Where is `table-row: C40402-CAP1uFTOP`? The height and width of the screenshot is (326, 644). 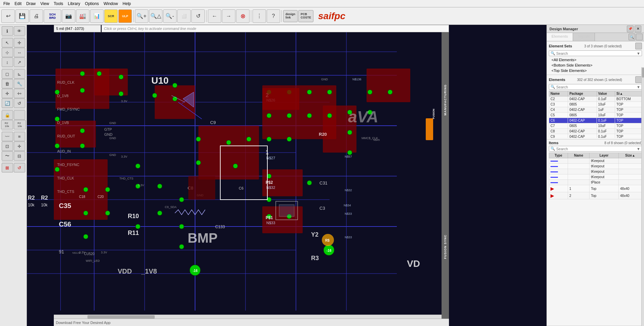 table-row: C40402-CAP1uFTOP is located at coordinates (596, 110).